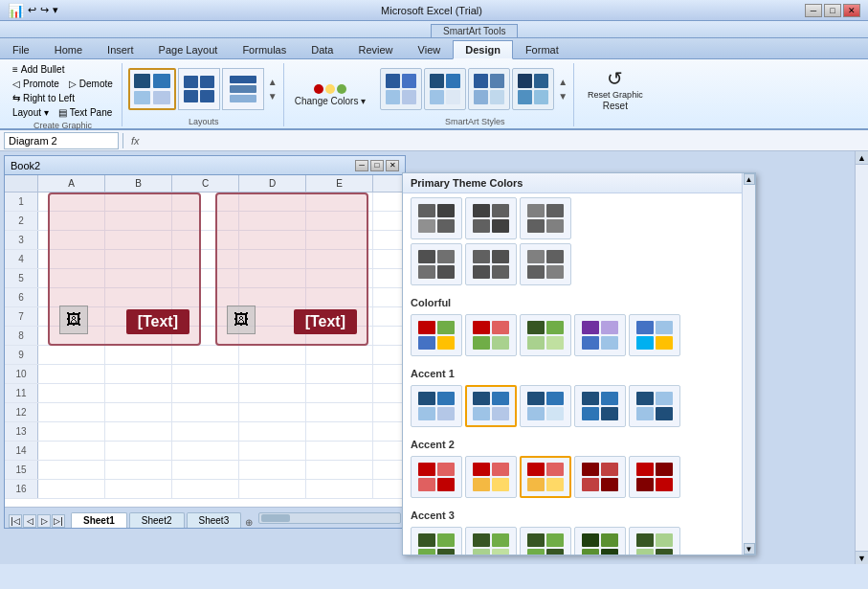 This screenshot has width=868, height=589. What do you see at coordinates (833, 11) in the screenshot?
I see `maximize-button: □` at bounding box center [833, 11].